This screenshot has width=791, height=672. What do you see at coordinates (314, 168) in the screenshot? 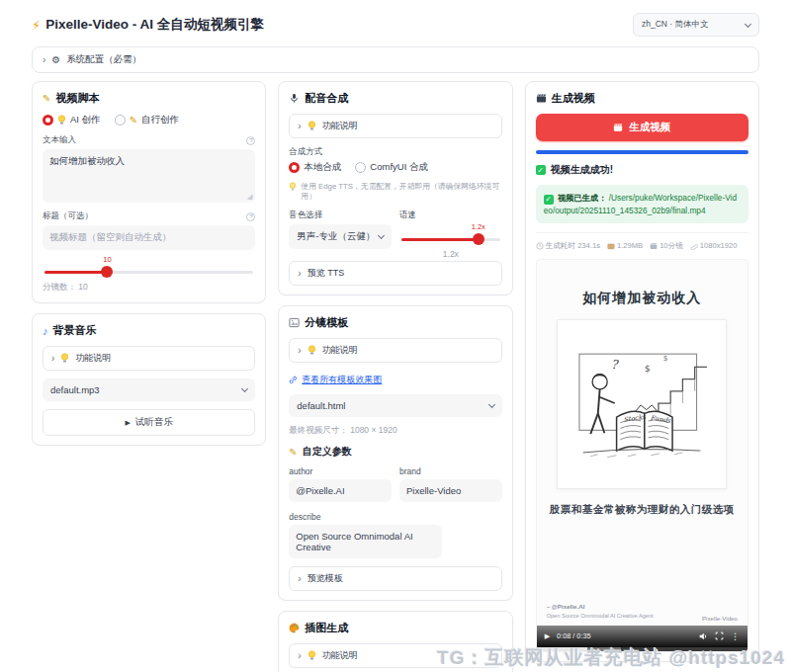
I see `radio-local-tts: 本地合成` at bounding box center [314, 168].